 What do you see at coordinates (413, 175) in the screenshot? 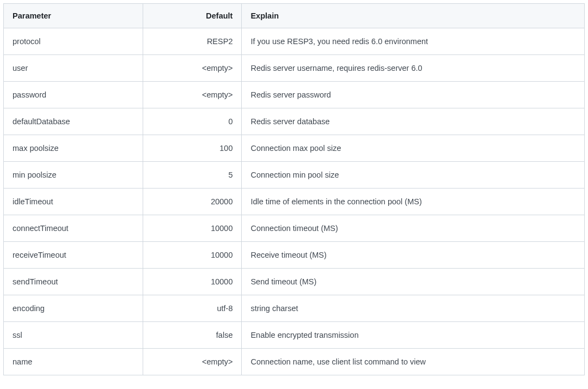
I see `cell-explain: Connection min pool size` at bounding box center [413, 175].